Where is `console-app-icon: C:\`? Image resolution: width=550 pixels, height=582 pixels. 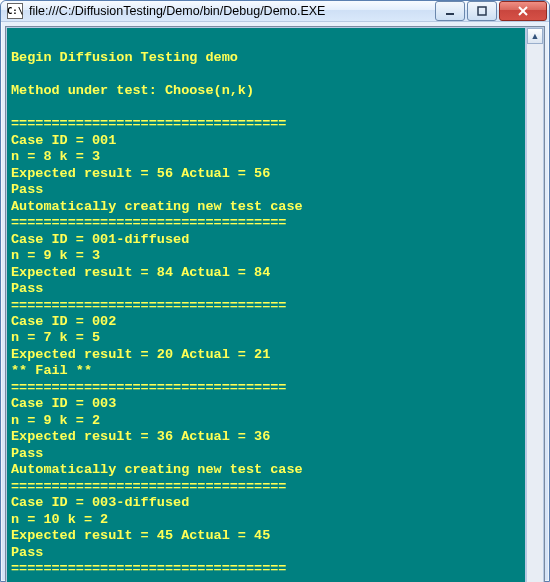 console-app-icon: C:\ is located at coordinates (15, 11).